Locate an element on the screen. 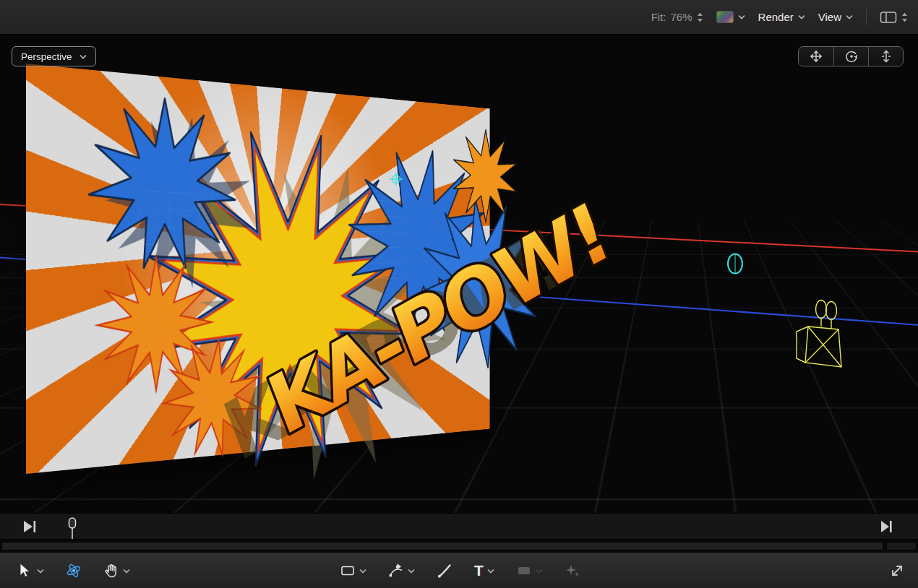 The width and height of the screenshot is (918, 588). zoom-control: Fit: 76% is located at coordinates (677, 17).